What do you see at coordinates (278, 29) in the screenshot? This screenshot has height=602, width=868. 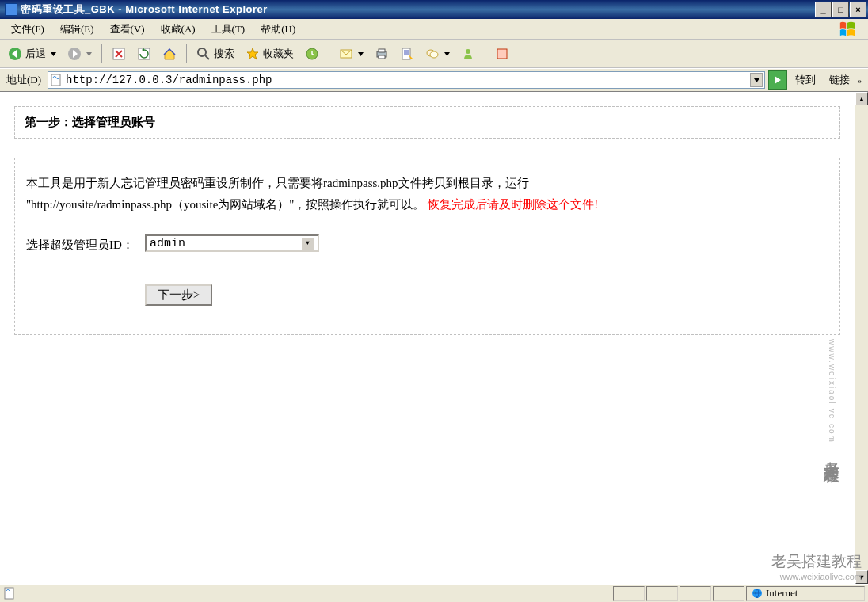 I see `menu-help: 帮助(H)` at bounding box center [278, 29].